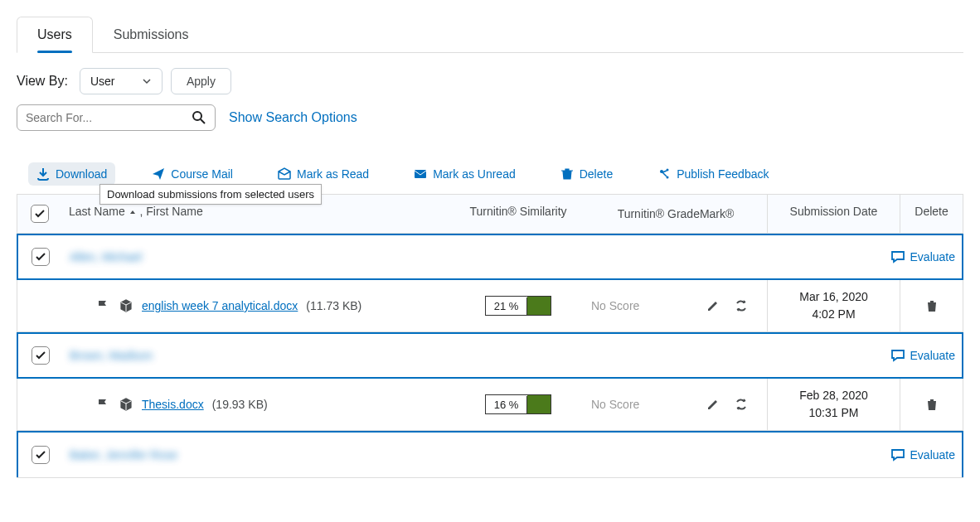 Image resolution: width=980 pixels, height=522 pixels. I want to click on mark-unread-label: Mark as Unread, so click(474, 174).